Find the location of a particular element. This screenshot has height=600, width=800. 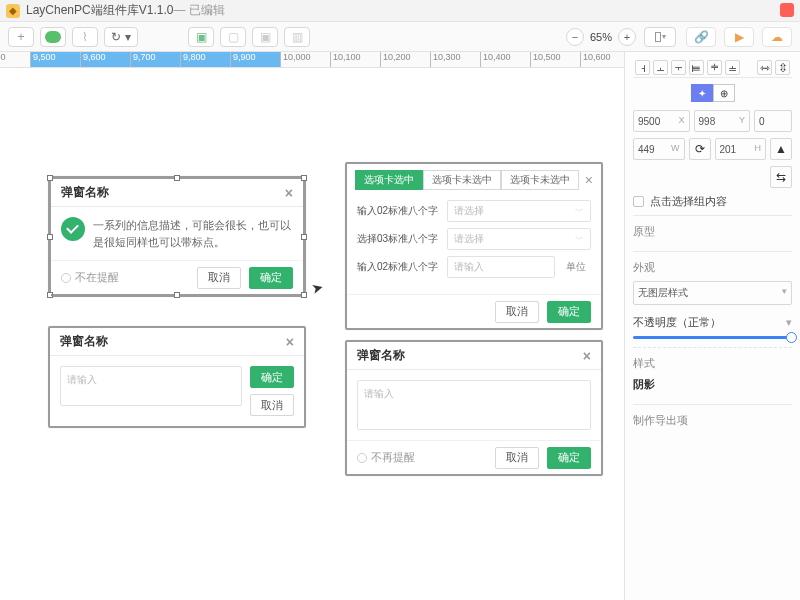

app-icon: ◆ is located at coordinates (13, 11).